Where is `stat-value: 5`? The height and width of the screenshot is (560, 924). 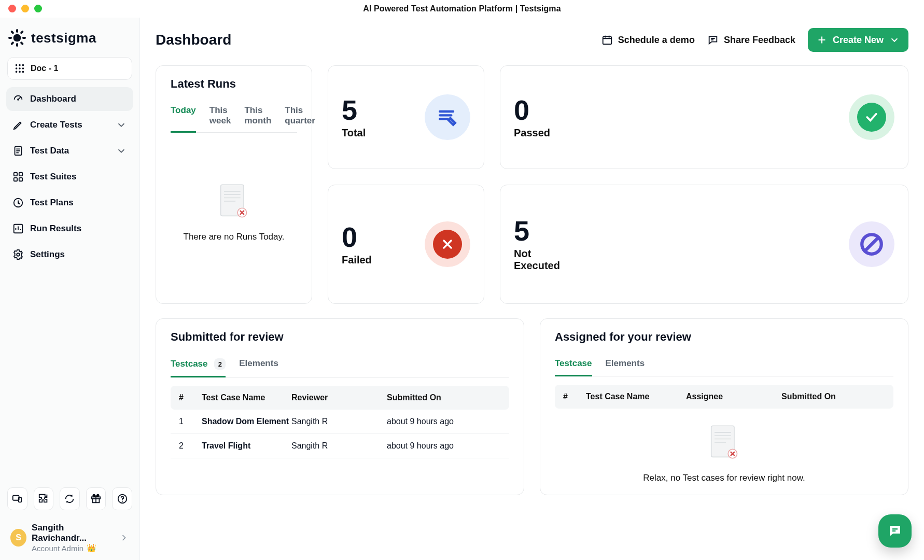 stat-value: 5 is located at coordinates (354, 110).